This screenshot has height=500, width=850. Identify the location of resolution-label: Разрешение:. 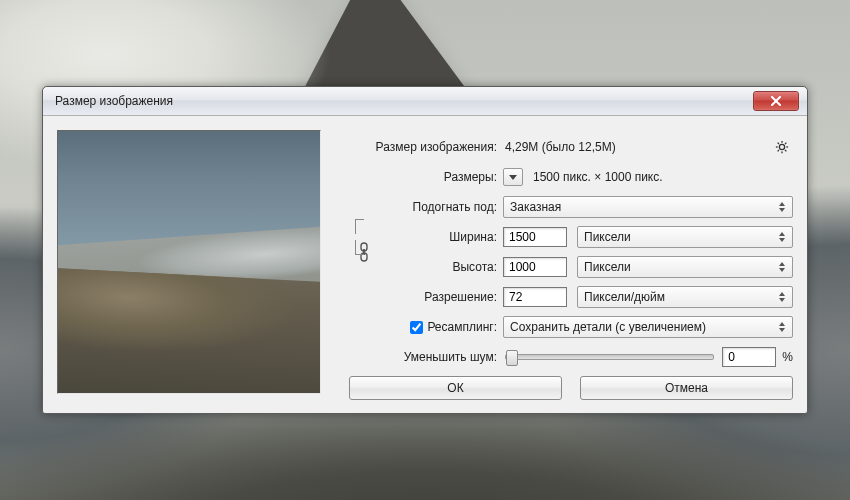
(426, 297).